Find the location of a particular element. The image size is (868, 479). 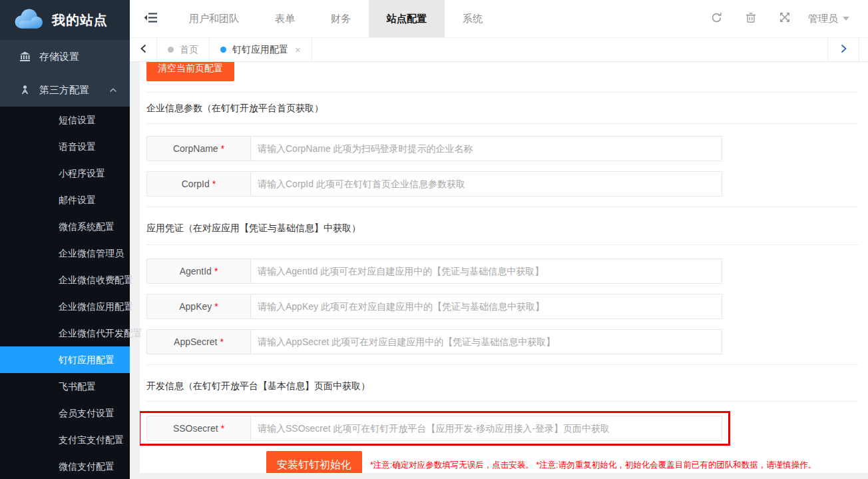

fullscreen-icon is located at coordinates (785, 19).